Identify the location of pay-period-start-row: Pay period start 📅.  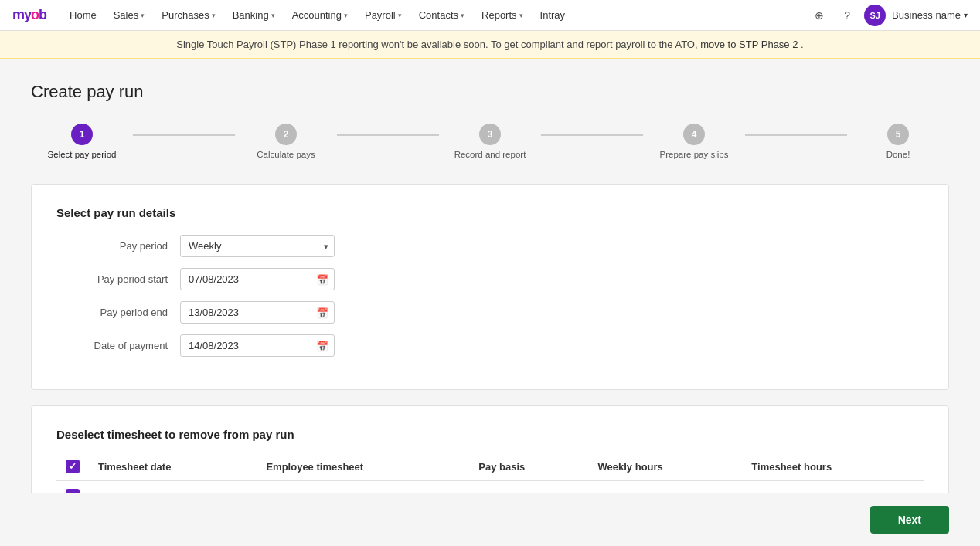
(490, 280).